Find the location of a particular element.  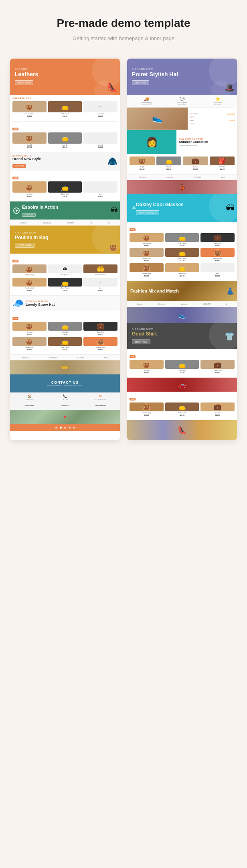

hero-text-leathers: ESPOIRA Leathers SHOP NOW is located at coordinates (26, 76).